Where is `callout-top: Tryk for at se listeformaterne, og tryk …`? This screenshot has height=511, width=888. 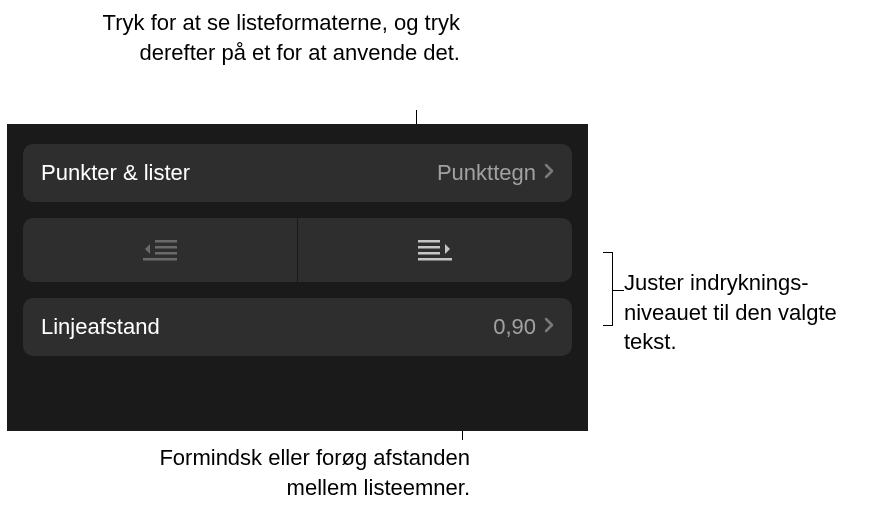 callout-top: Tryk for at se listeformaterne, og tryk … is located at coordinates (260, 38).